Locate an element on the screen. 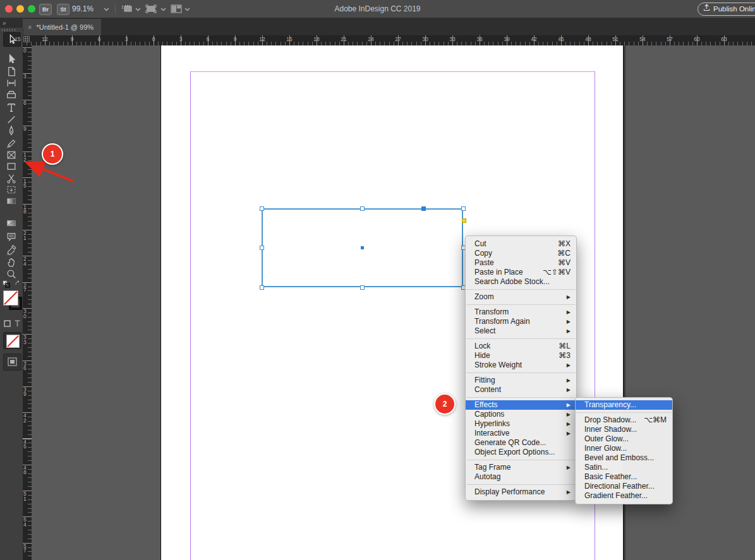 Image resolution: width=755 pixels, height=560 pixels. scissors-tool-icon is located at coordinates (11, 178).